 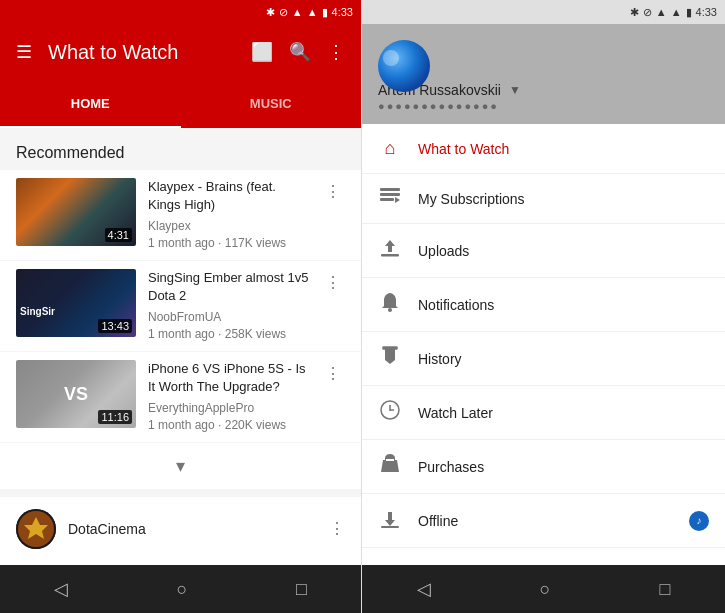 I want to click on right-back-button: ◁, so click(x=424, y=589).